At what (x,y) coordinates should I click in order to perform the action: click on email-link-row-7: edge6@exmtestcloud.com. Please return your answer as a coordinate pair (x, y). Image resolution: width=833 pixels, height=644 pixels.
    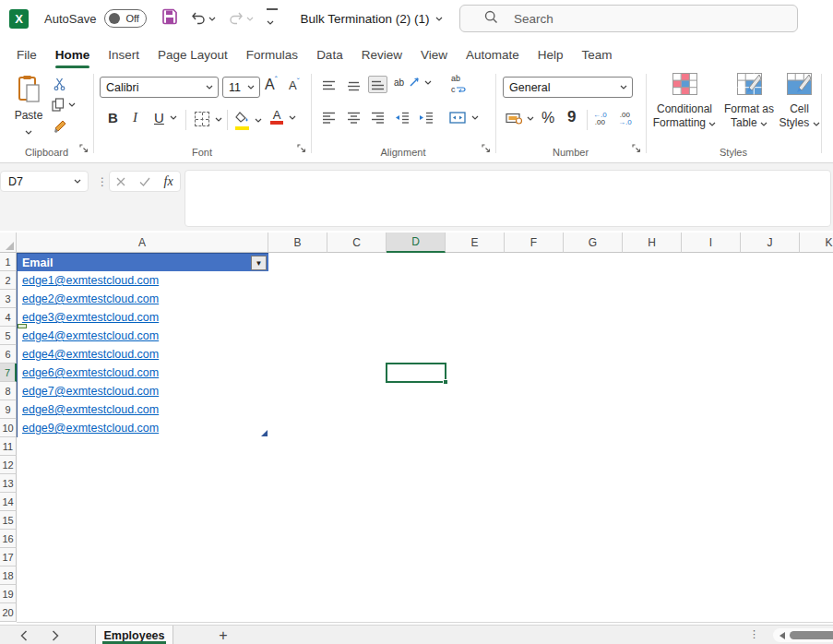
    Looking at the image, I should click on (143, 373).